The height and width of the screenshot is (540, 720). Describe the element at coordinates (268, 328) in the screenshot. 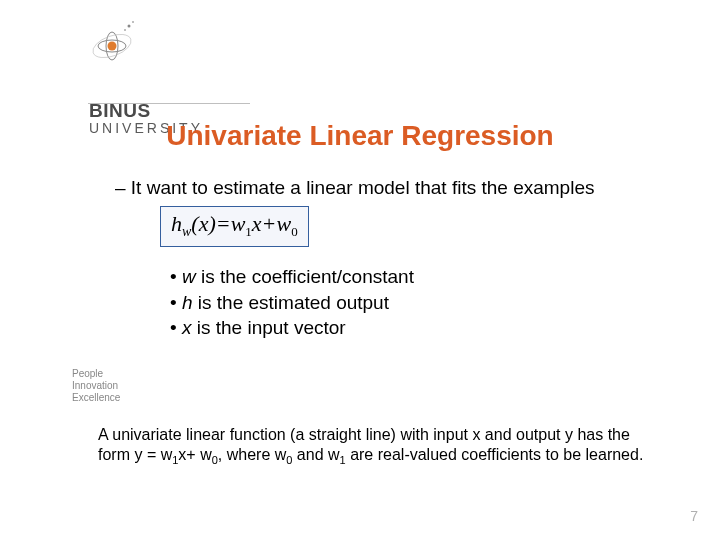

I see `bullet-3-text: is the input vector` at that location.